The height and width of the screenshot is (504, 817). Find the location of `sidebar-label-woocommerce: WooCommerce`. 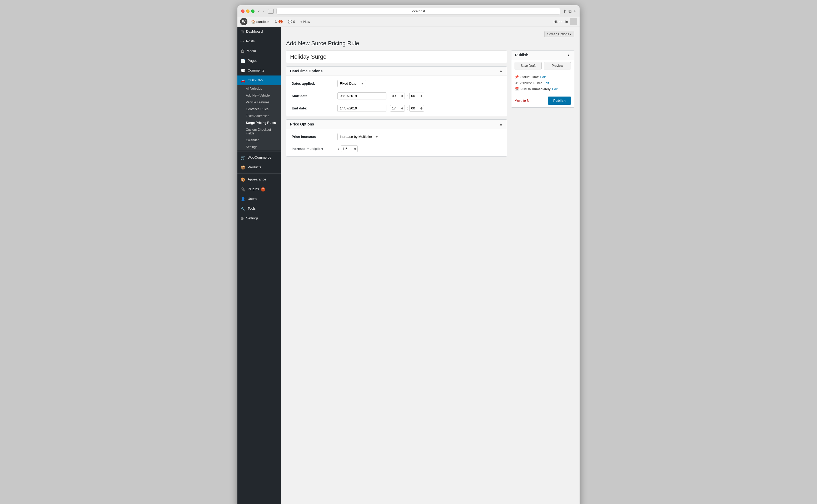

sidebar-label-woocommerce: WooCommerce is located at coordinates (259, 158).